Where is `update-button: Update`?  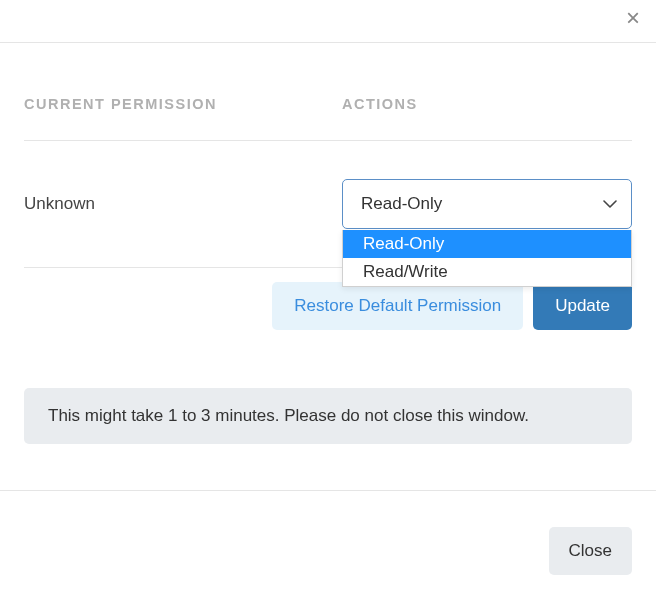 update-button: Update is located at coordinates (582, 306).